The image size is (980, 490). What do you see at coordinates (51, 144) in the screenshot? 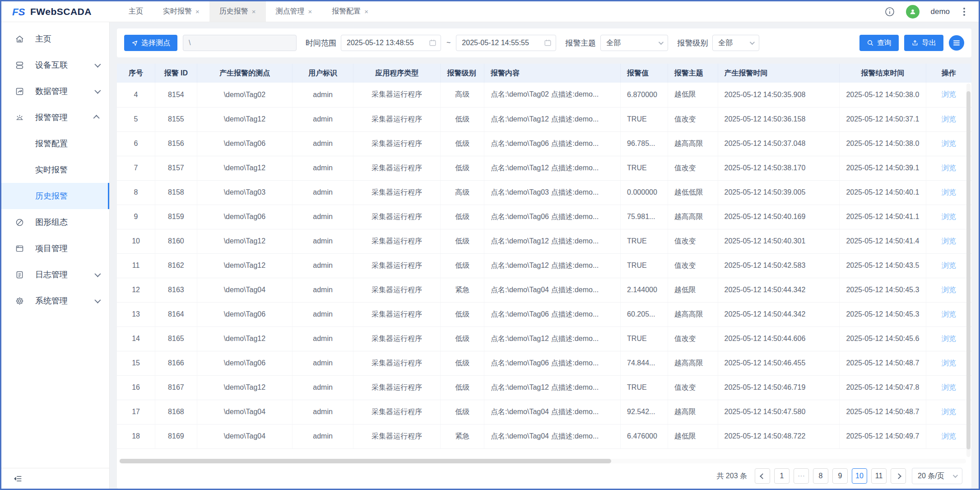
I see `sidebar-item-label: 报警配置` at bounding box center [51, 144].